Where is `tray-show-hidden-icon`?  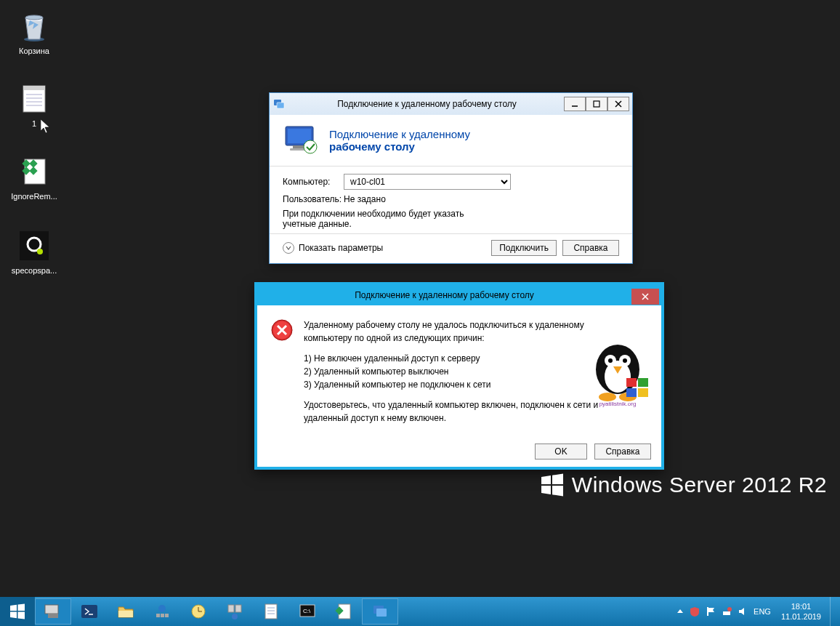
tray-show-hidden-icon is located at coordinates (680, 611).